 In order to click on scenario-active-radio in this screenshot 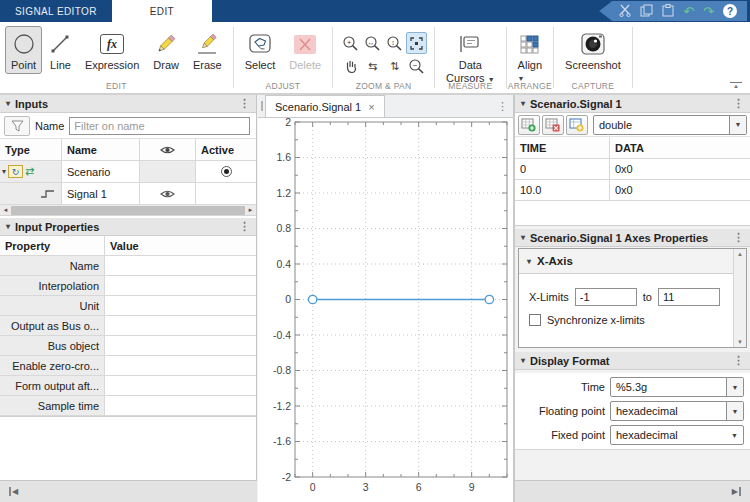, I will do `click(226, 172)`.